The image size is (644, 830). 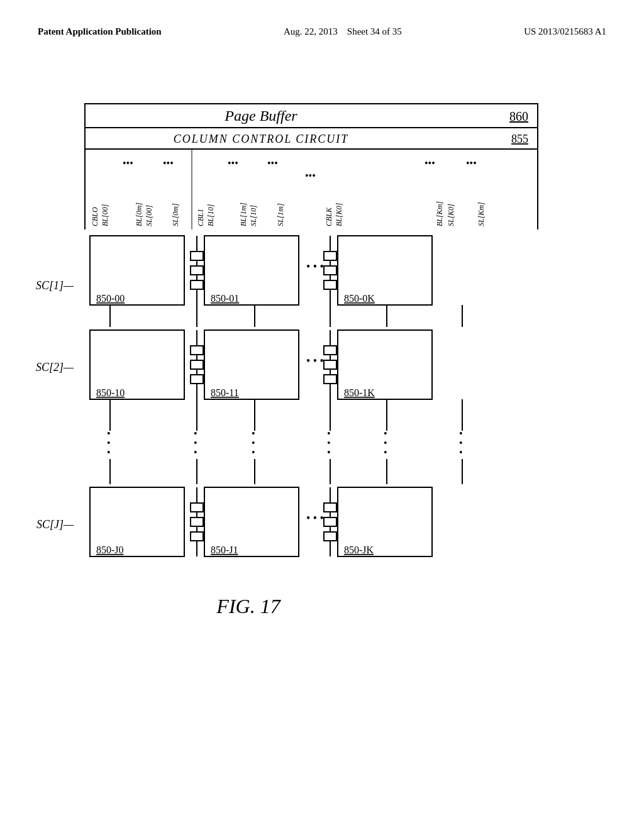 I want to click on header-left: Patent Application Publication, so click(x=99, y=31).